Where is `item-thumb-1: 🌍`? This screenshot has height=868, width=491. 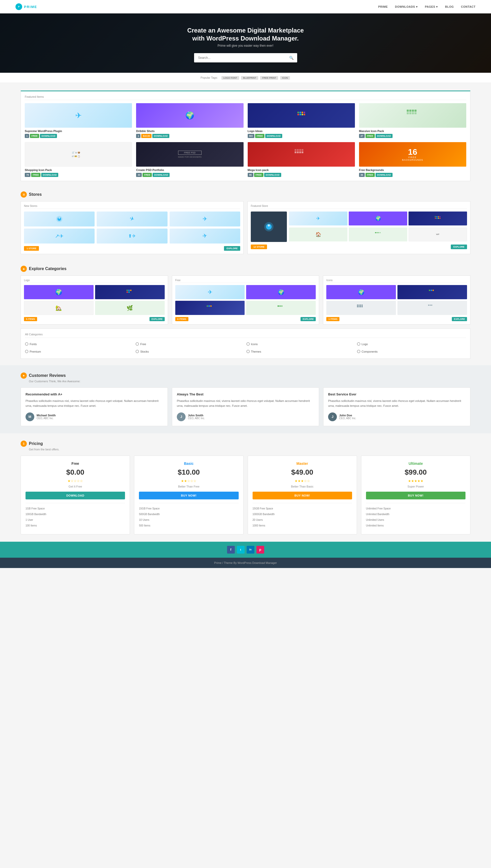
item-thumb-1: 🌍 is located at coordinates (190, 115).